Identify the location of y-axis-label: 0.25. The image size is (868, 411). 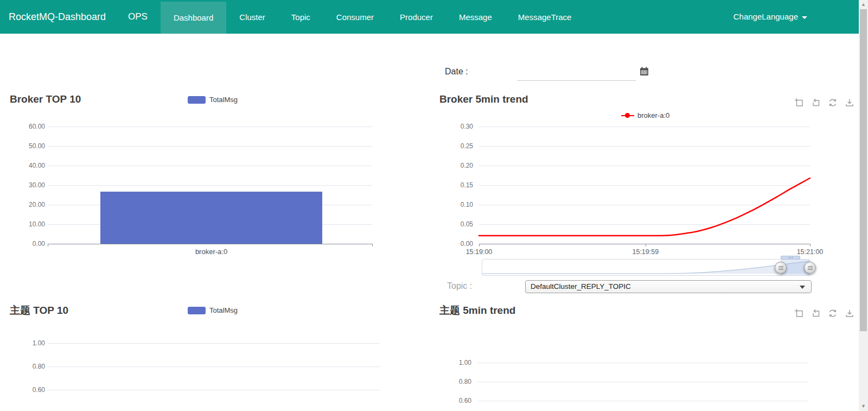
(454, 146).